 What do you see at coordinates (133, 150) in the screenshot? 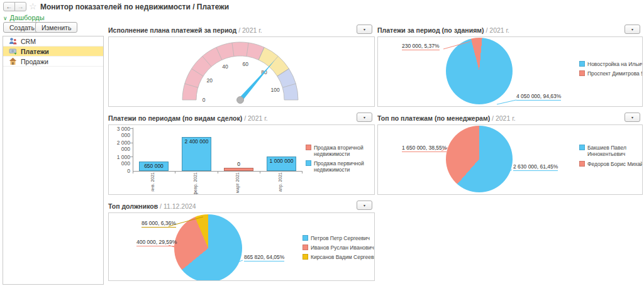
I see `y-axis-line` at bounding box center [133, 150].